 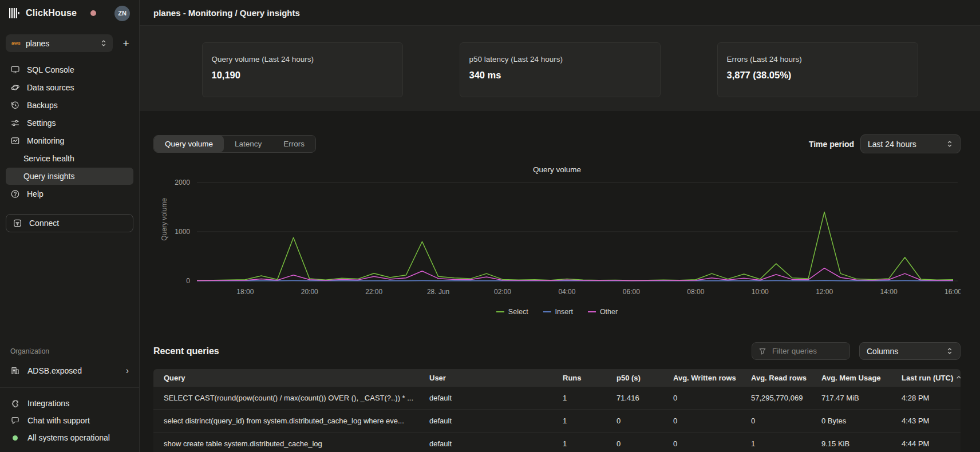 I want to click on sidebar-item-query-insights: Query insights, so click(x=70, y=176).